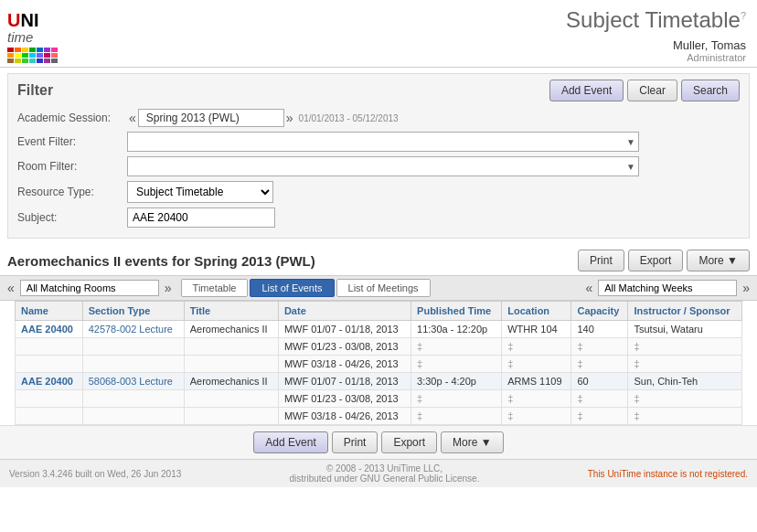 The width and height of the screenshot is (757, 532). What do you see at coordinates (72, 118) in the screenshot?
I see `academic-session-label: Academic Session:` at bounding box center [72, 118].